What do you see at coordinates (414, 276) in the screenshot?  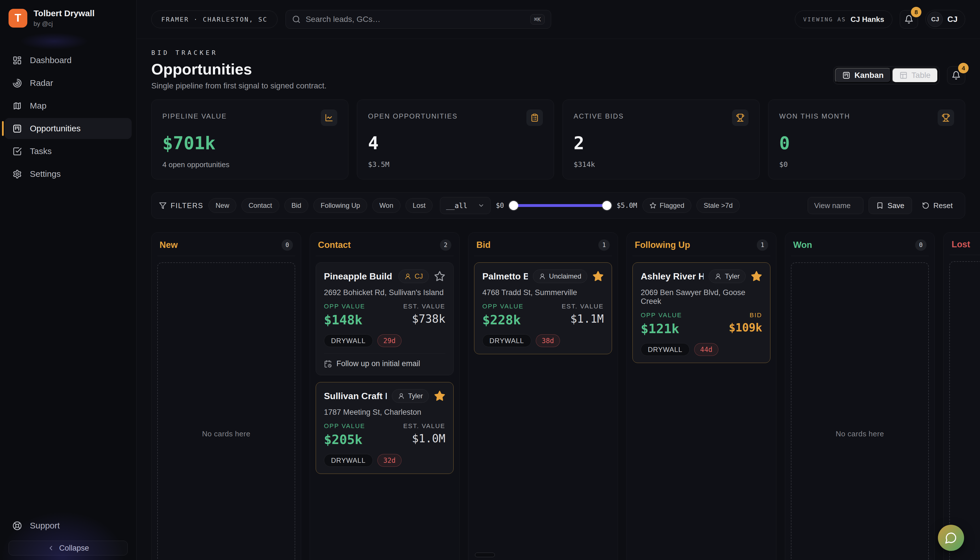 I see `assignee-chip: CJ` at bounding box center [414, 276].